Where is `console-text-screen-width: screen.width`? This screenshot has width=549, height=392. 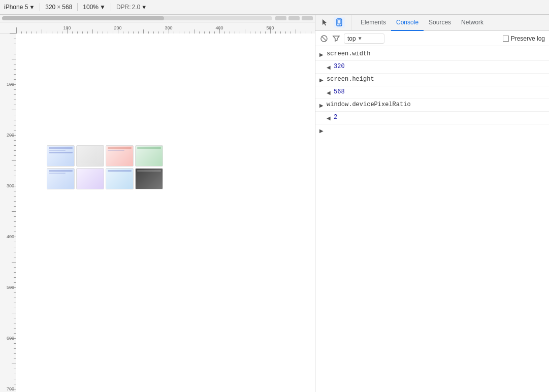
console-text-screen-width: screen.width is located at coordinates (348, 54).